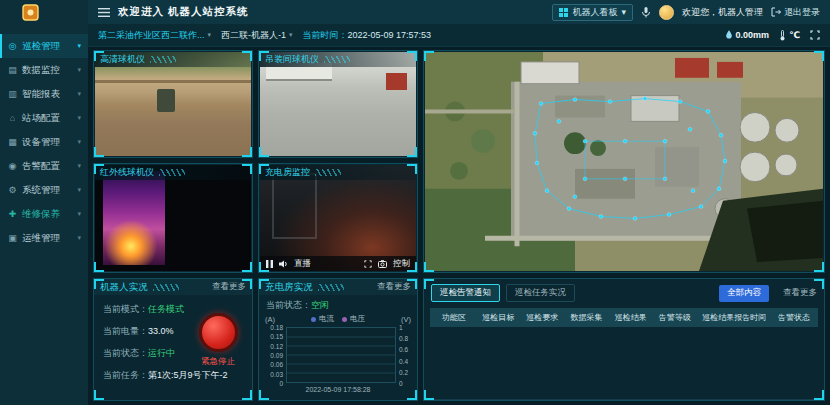 The height and width of the screenshot is (405, 830). I want to click on microphone-icon, so click(646, 12).